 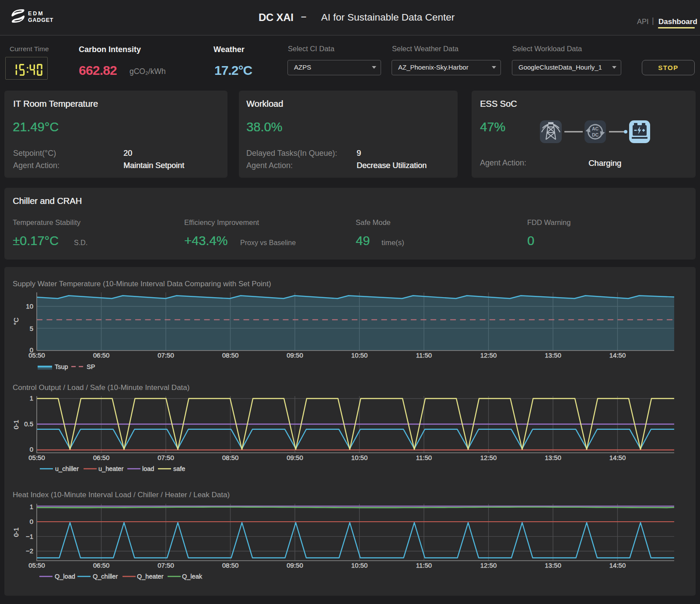 What do you see at coordinates (179, 469) in the screenshot?
I see `svg-text: safe` at bounding box center [179, 469].